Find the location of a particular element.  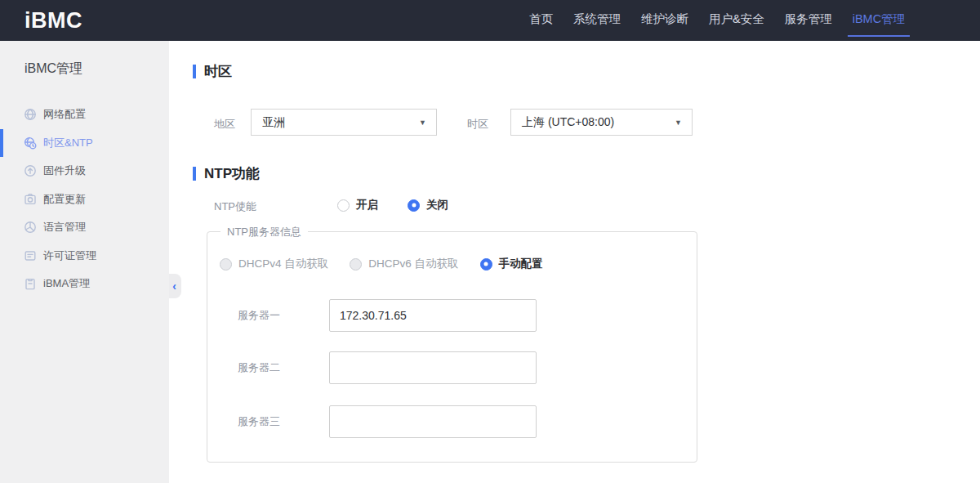

chevron-left-icon: ‹ is located at coordinates (175, 286).